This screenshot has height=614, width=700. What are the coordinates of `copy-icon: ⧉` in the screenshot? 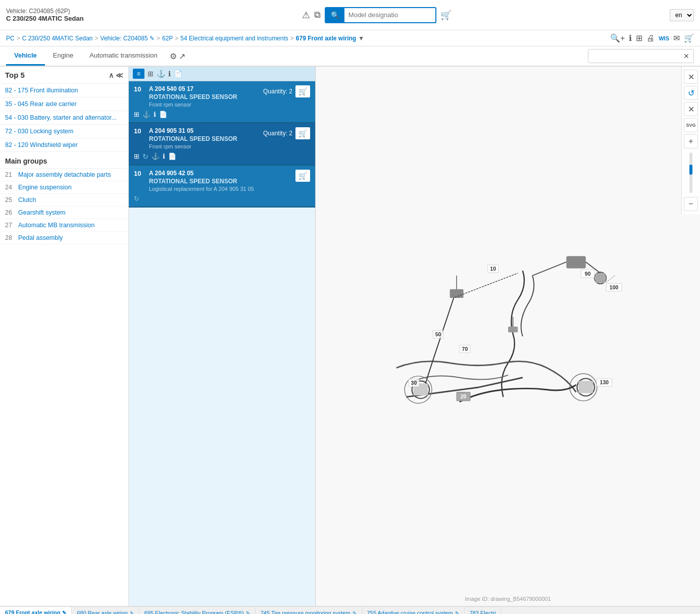 It's located at (317, 15).